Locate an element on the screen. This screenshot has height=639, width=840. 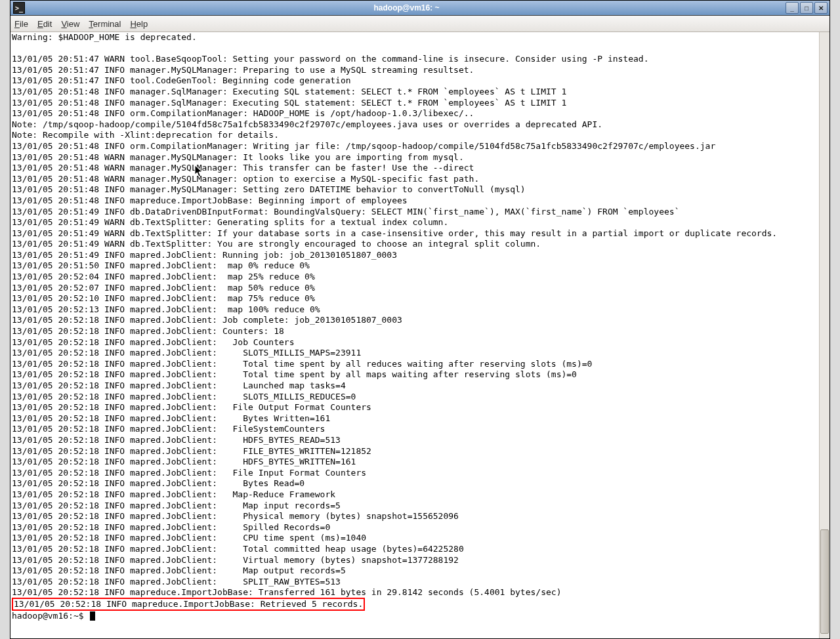
menu-file: File is located at coordinates (21, 24).